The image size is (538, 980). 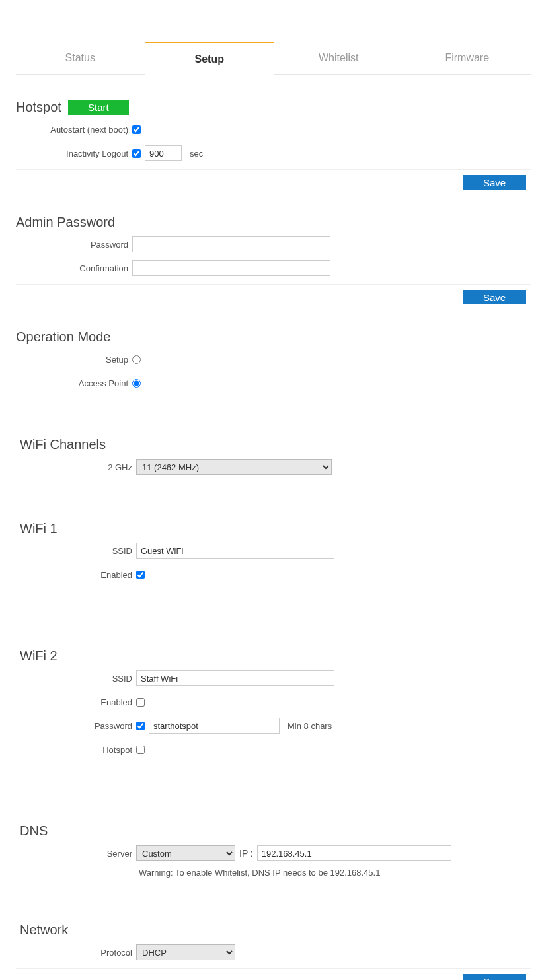 I want to click on wifi1-enabled-checkbox, so click(x=140, y=575).